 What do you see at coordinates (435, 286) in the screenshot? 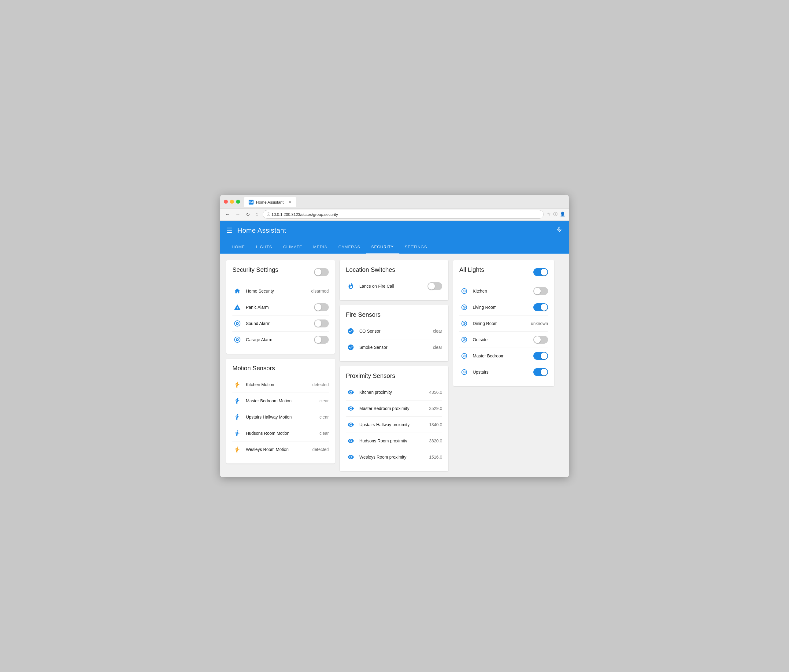
I see `lance-fire-call-toggle` at bounding box center [435, 286].